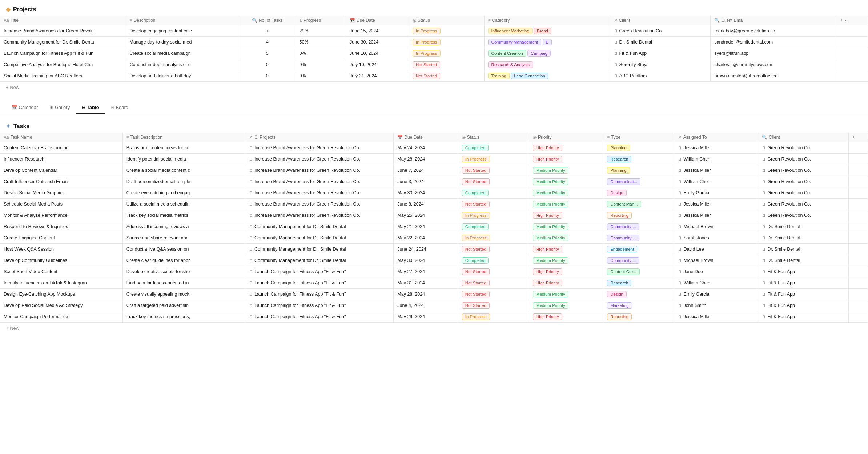  I want to click on task-duedate: May 25, 2024, so click(426, 216).